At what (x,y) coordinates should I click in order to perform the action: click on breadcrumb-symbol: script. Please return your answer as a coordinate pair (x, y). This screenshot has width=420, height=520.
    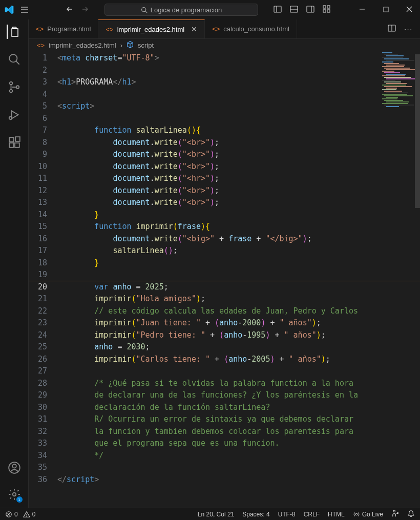
    Looking at the image, I should click on (145, 45).